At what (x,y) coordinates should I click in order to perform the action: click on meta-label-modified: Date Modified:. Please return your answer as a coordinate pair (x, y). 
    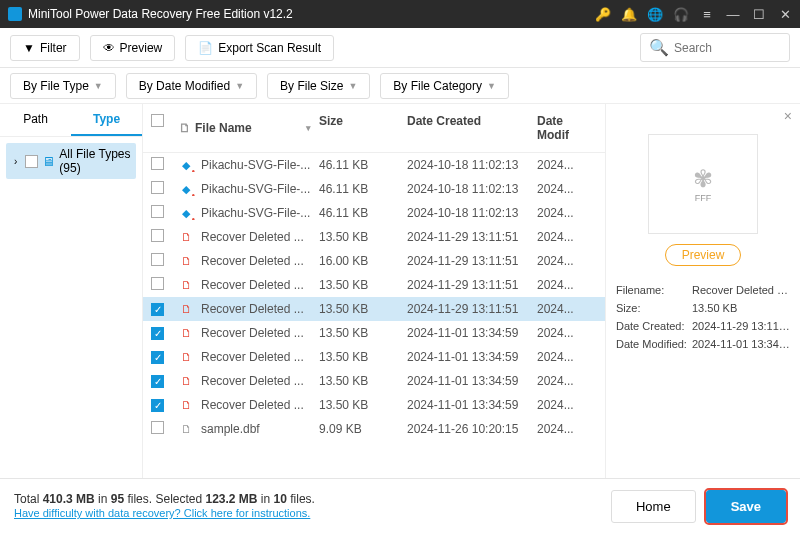
    Looking at the image, I should click on (652, 344).